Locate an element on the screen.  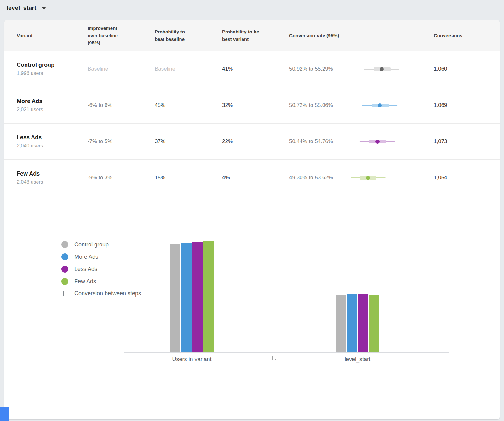
column-header-prob-best-variant: Probability to be best variant is located at coordinates (241, 35).